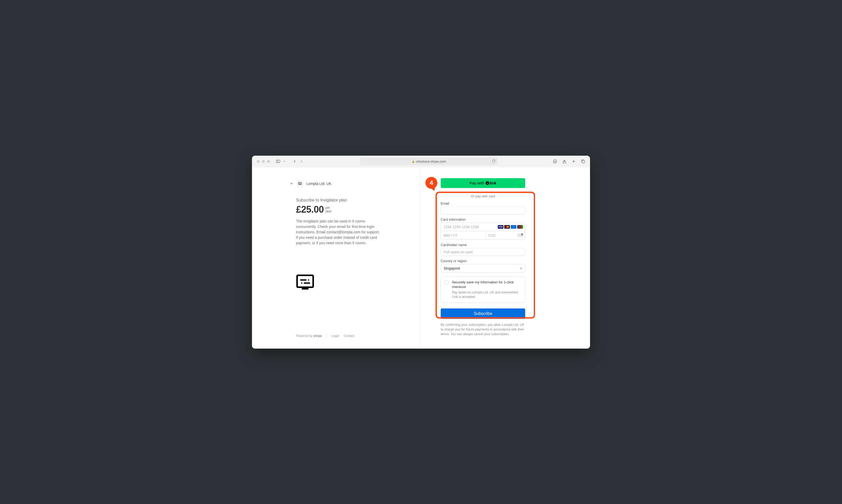 Image resolution: width=842 pixels, height=504 pixels. I want to click on annotation-step-badge: 4, so click(431, 183).